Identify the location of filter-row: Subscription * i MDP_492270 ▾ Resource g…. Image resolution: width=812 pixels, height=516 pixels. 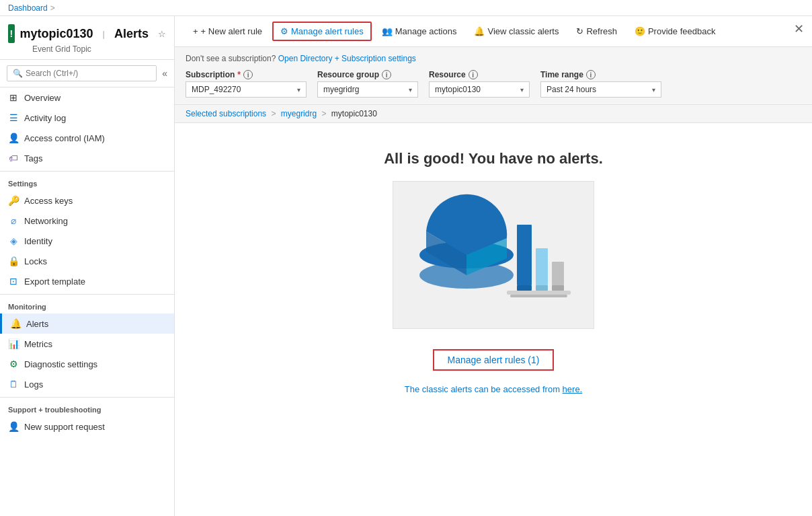
(493, 83).